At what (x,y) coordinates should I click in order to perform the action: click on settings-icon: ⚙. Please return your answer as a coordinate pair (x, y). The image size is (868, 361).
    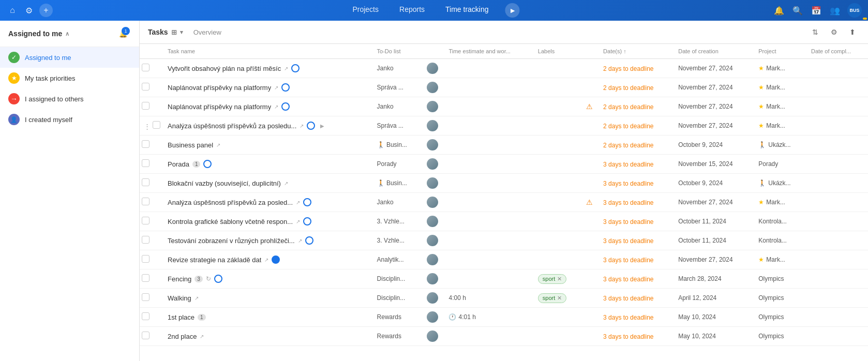
    Looking at the image, I should click on (29, 10).